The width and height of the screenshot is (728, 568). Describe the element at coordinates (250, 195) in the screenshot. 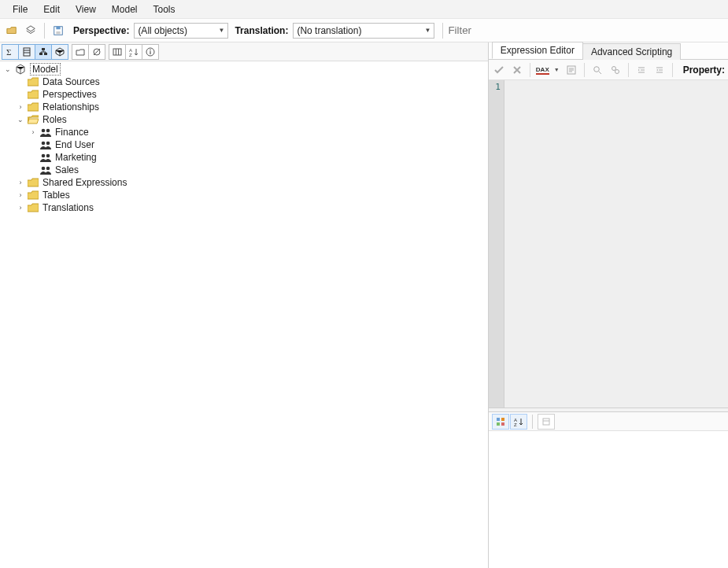

I see `tree-item-tables: › Tables` at that location.